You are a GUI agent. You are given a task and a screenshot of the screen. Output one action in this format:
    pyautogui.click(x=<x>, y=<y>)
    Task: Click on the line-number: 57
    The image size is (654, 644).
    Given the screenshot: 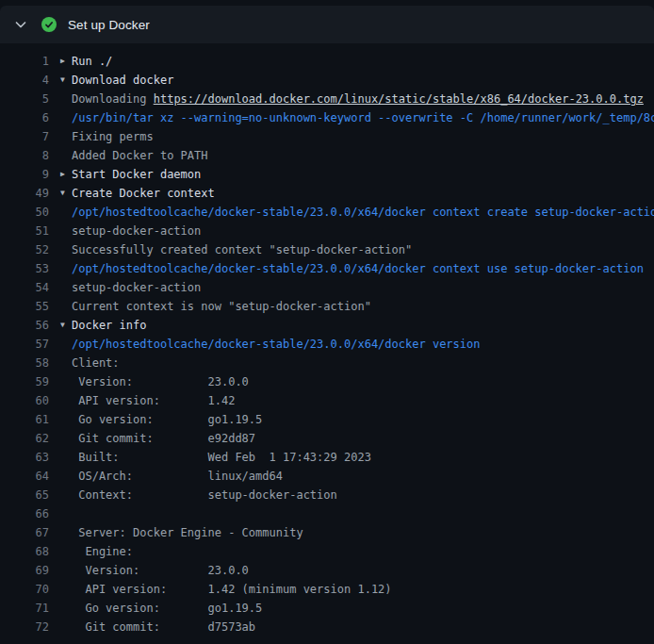 What is the action you would take?
    pyautogui.click(x=25, y=344)
    